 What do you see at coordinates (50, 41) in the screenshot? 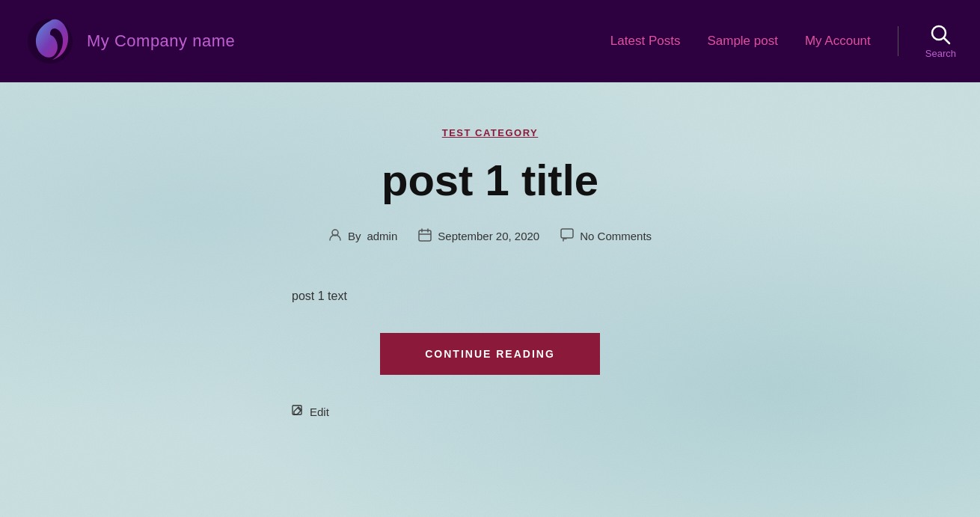
I see `logo-icon` at bounding box center [50, 41].